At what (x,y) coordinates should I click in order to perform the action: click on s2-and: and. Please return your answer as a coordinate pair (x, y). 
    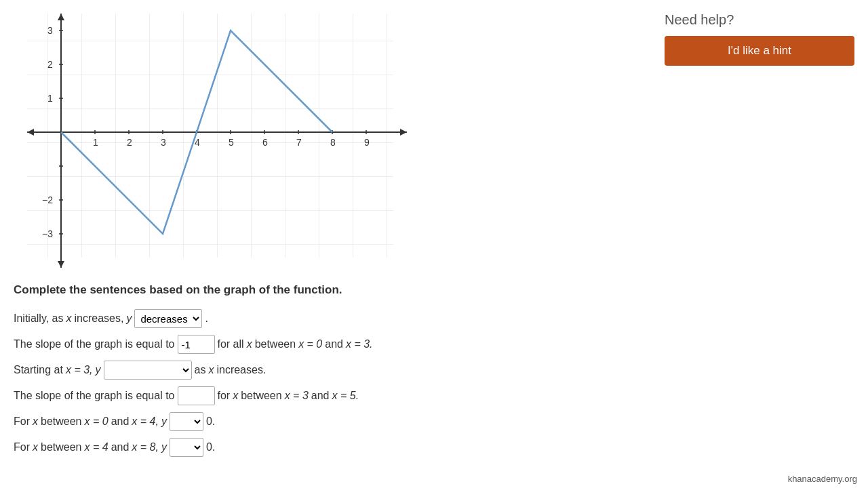
    Looking at the image, I should click on (334, 344).